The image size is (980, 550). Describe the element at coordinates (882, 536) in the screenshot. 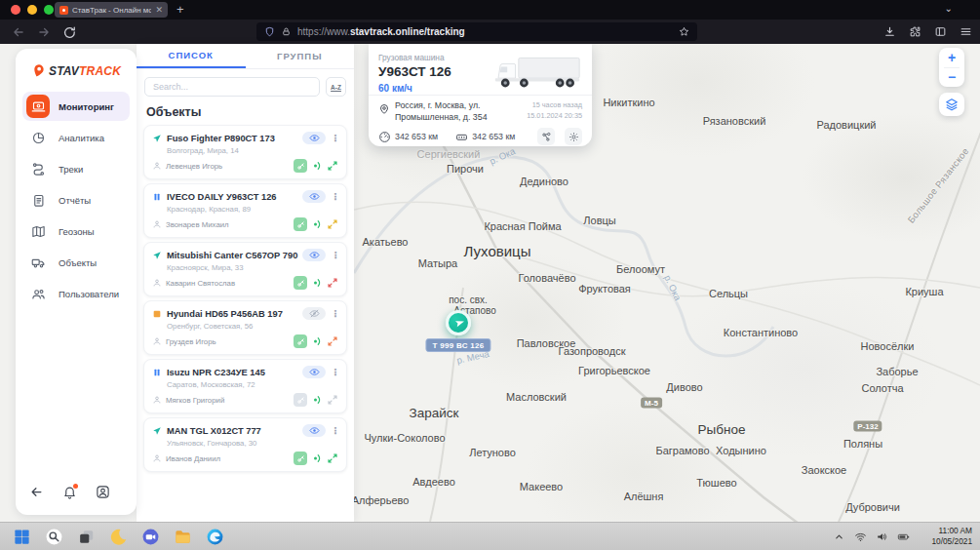

I see `volume-icon` at that location.